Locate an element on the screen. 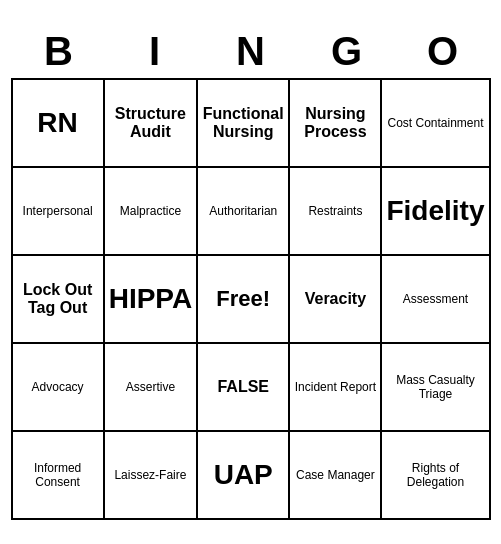 The image size is (501, 544). bingo-cell: Authoritarian is located at coordinates (244, 212).